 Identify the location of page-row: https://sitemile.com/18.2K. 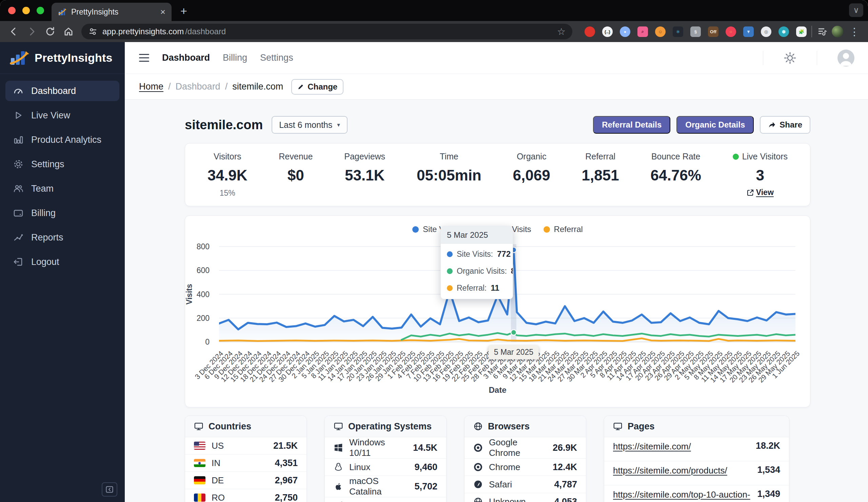
(696, 449).